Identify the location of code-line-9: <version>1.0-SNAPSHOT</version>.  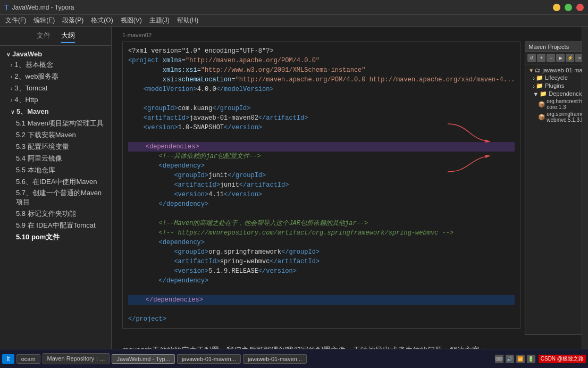
(321, 128).